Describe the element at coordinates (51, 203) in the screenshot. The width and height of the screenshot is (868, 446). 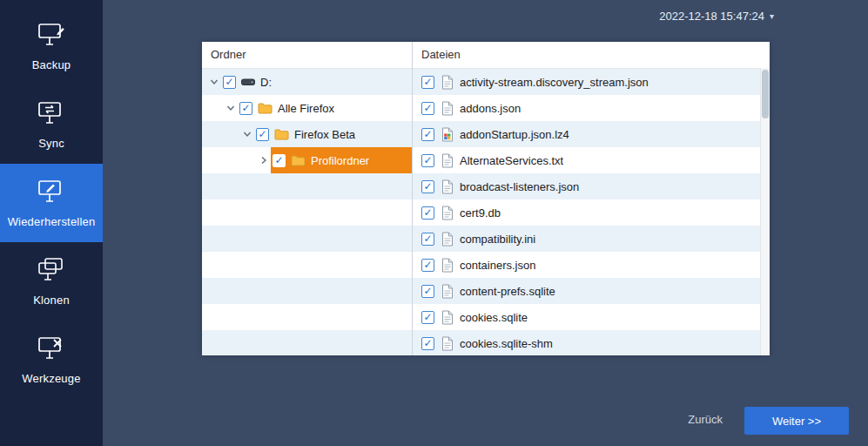
I see `sidebar-item-wiederherstellen: Wiederherstellen` at that location.